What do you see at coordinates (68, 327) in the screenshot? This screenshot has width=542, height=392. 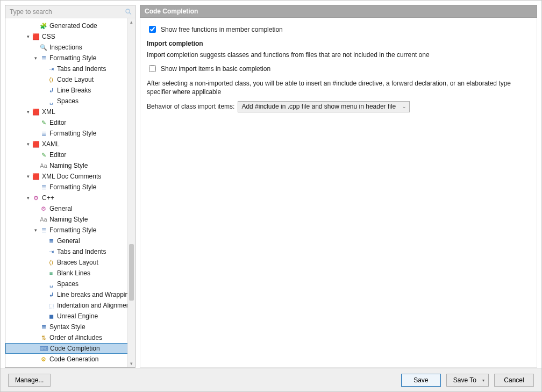 I see `tree-item-label: Syntax Style` at bounding box center [68, 327].